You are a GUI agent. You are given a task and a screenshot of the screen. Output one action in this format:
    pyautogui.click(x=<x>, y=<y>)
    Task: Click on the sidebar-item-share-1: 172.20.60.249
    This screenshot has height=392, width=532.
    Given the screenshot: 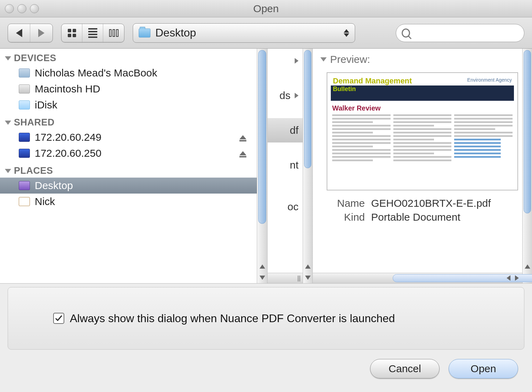 What is the action you would take?
    pyautogui.click(x=133, y=137)
    